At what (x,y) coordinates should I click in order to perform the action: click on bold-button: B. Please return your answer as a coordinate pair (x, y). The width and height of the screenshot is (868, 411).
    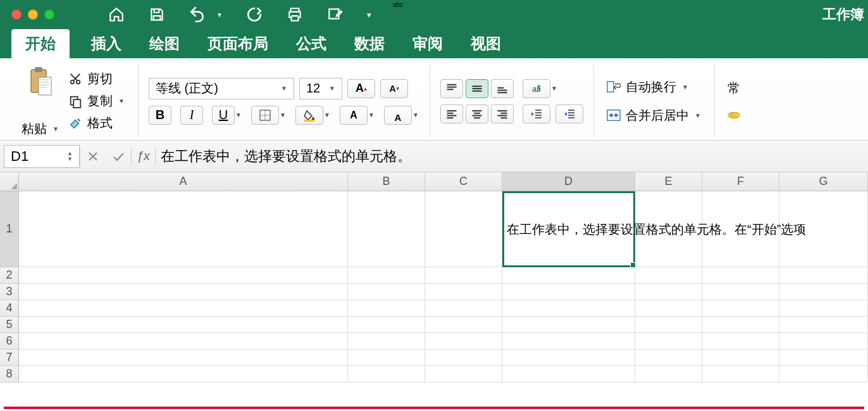
    Looking at the image, I should click on (160, 115).